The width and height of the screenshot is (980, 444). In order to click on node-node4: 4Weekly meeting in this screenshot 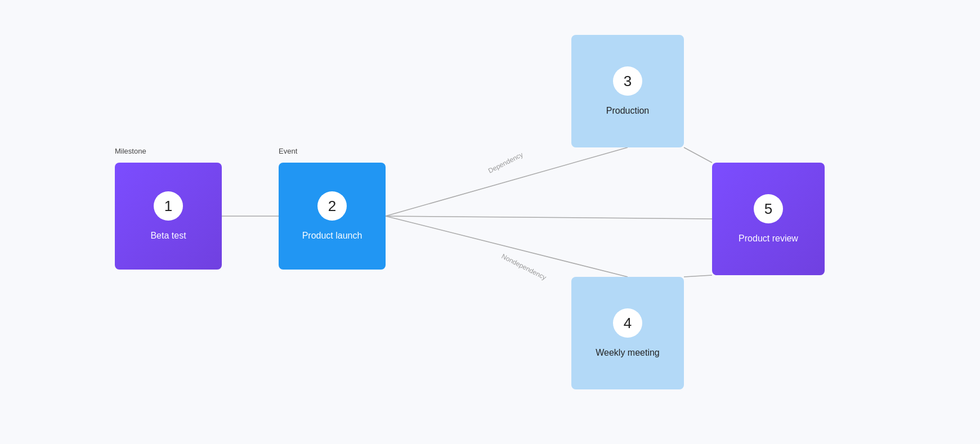, I will do `click(628, 333)`.